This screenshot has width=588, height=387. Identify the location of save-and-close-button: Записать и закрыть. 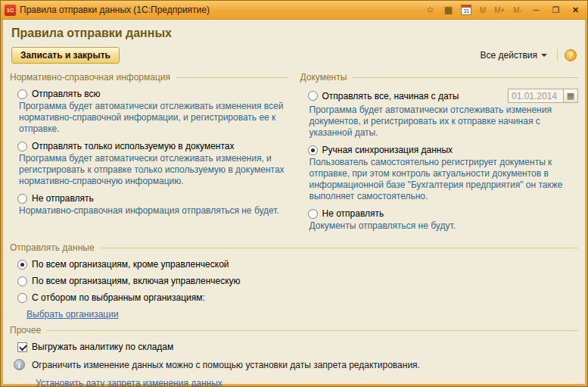
(65, 55).